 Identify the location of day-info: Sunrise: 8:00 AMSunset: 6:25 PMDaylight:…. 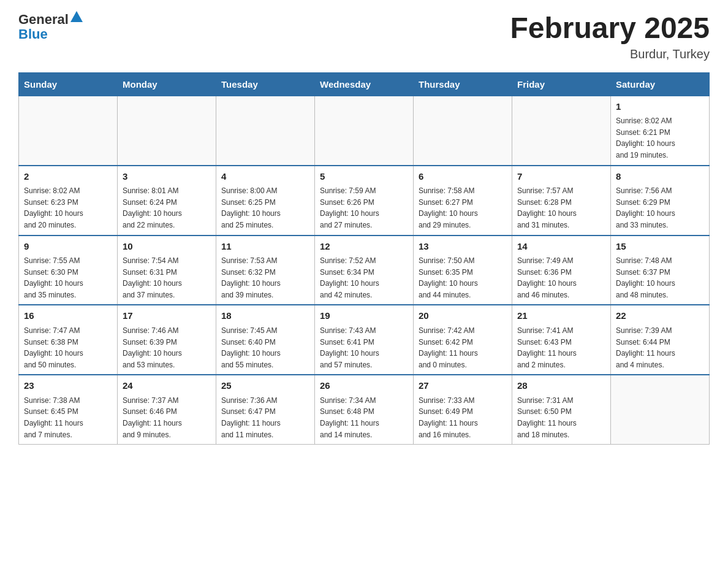
(265, 208).